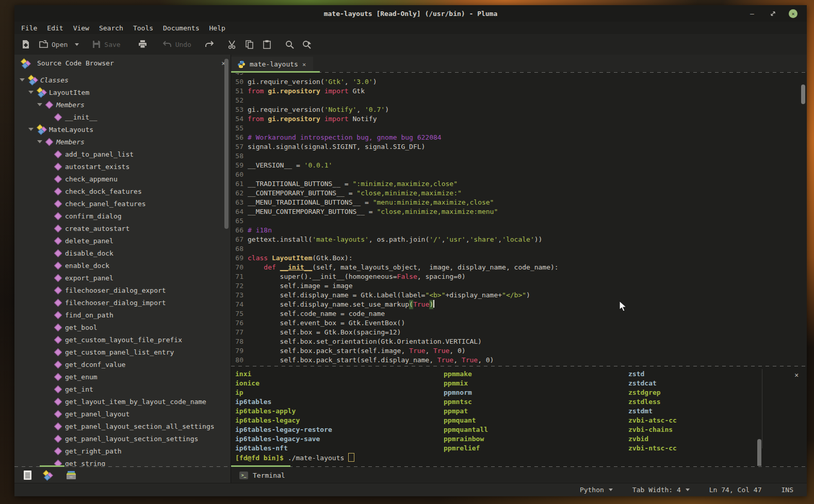 The image size is (814, 504). I want to click on tree-item-enable_dock: enable_dock, so click(123, 265).